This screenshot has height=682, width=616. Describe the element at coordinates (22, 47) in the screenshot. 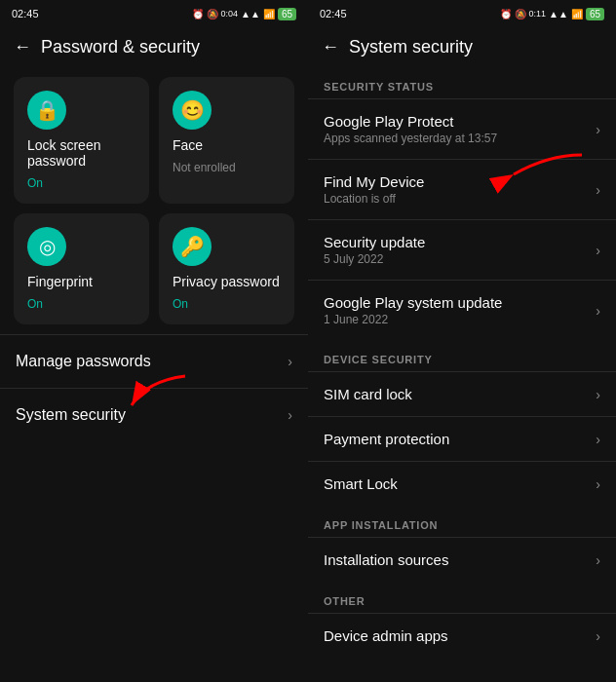

I see `back-button-left: ←` at that location.